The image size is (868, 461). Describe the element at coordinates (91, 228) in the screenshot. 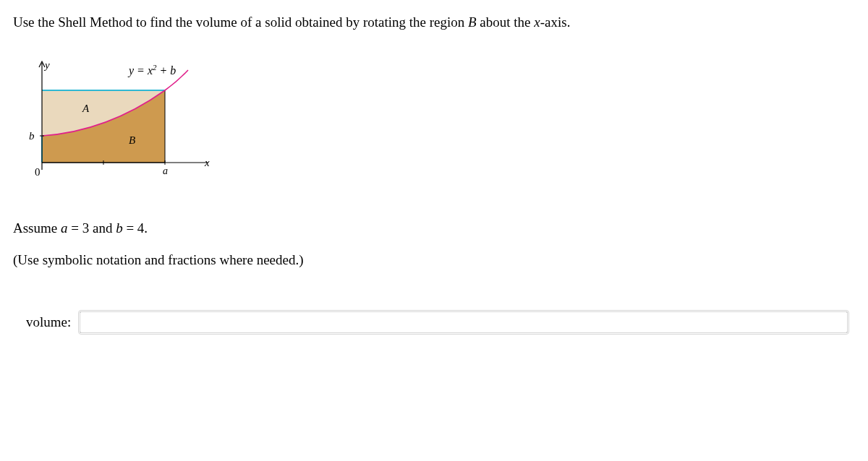

I see `assume-eq1: = 3 and` at that location.